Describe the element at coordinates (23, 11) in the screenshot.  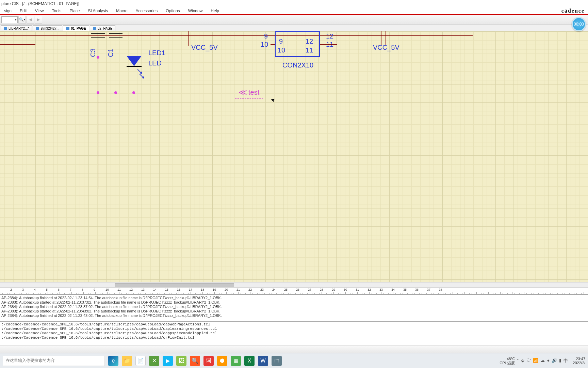
I see `menu-edit: Edit` at that location.